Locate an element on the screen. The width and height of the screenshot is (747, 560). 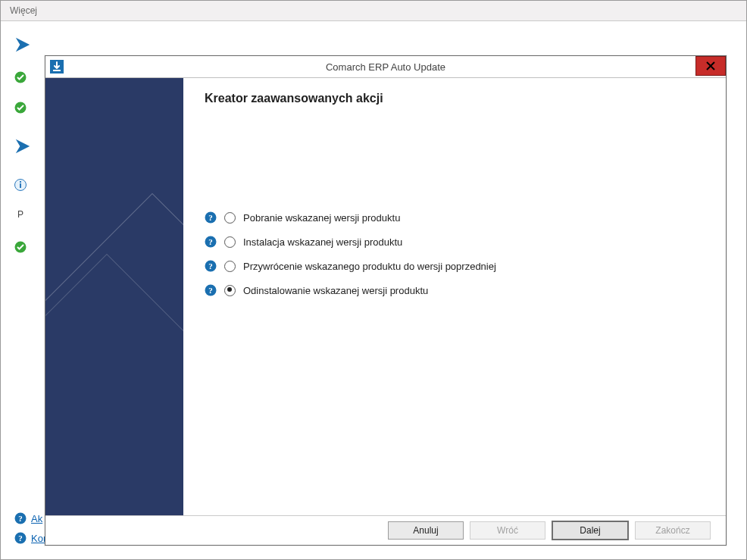
bg-label-stub: P is located at coordinates (31, 214).